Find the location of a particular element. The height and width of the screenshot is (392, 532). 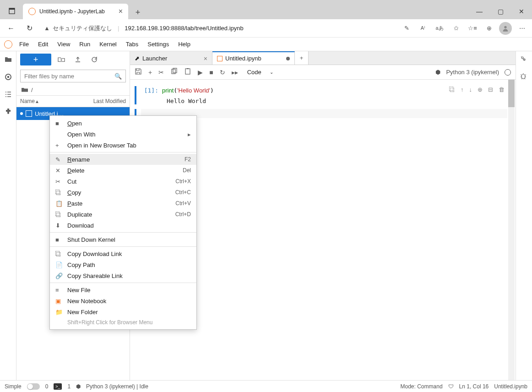

filter-input-field is located at coordinates (70, 76).